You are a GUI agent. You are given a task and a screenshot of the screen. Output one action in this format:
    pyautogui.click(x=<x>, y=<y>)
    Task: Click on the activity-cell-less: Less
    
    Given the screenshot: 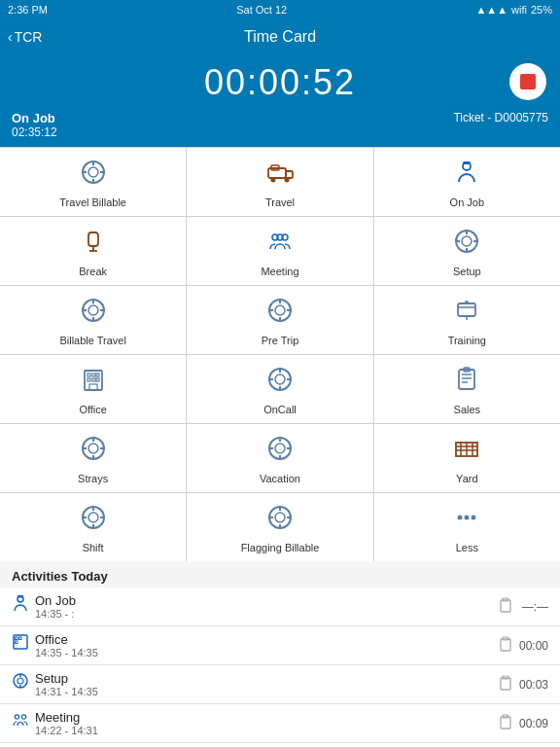 What is the action you would take?
    pyautogui.click(x=467, y=527)
    